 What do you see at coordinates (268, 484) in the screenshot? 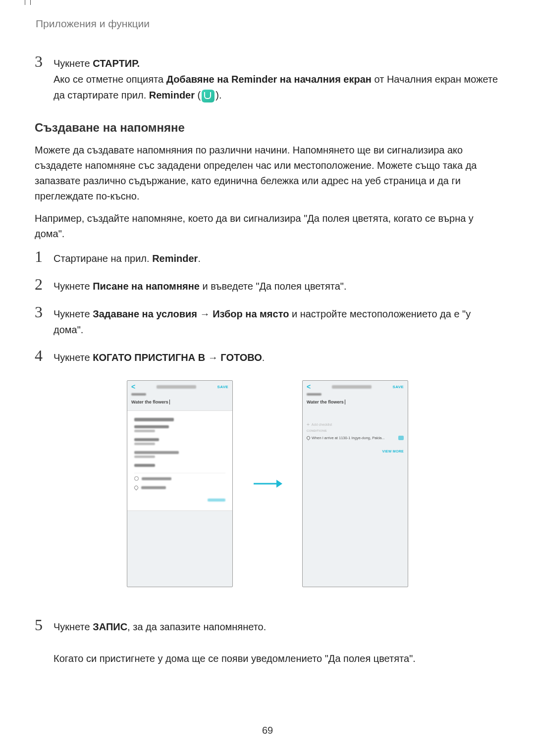
I see `arrow-right-icon` at bounding box center [268, 484].